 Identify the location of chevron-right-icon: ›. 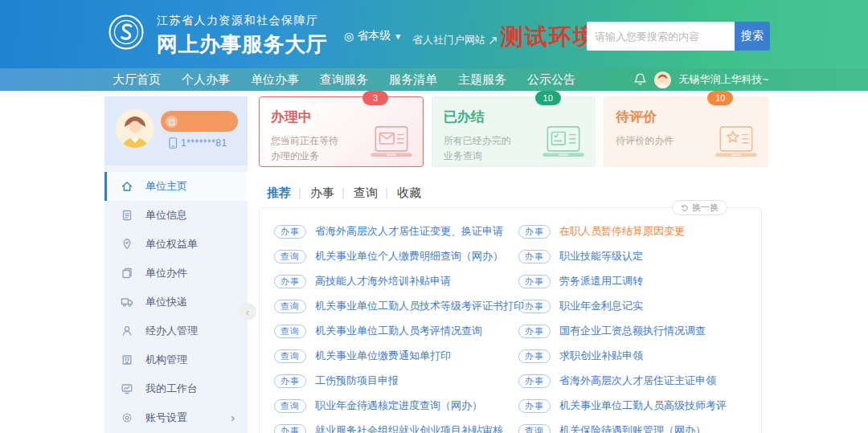
(233, 418).